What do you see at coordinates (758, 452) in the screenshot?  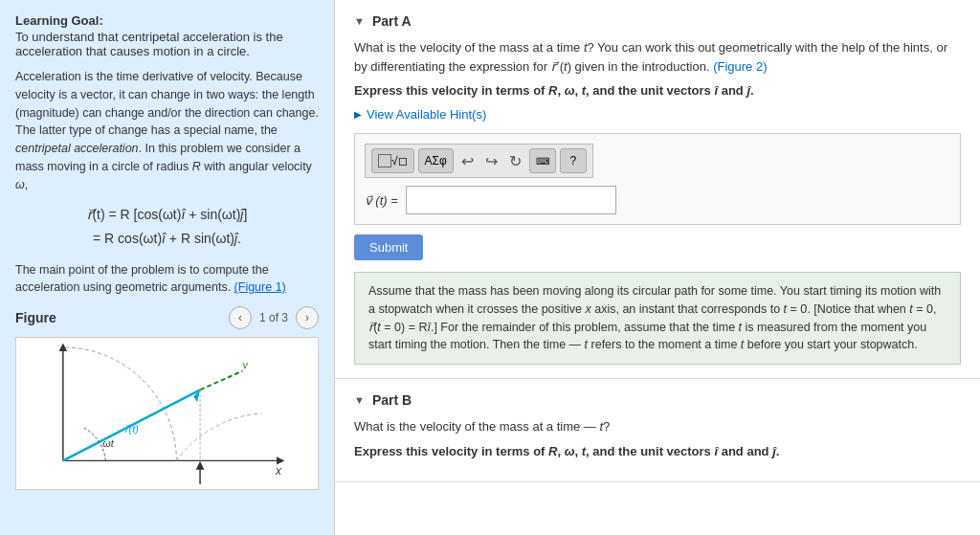 I see `and-text: and` at bounding box center [758, 452].